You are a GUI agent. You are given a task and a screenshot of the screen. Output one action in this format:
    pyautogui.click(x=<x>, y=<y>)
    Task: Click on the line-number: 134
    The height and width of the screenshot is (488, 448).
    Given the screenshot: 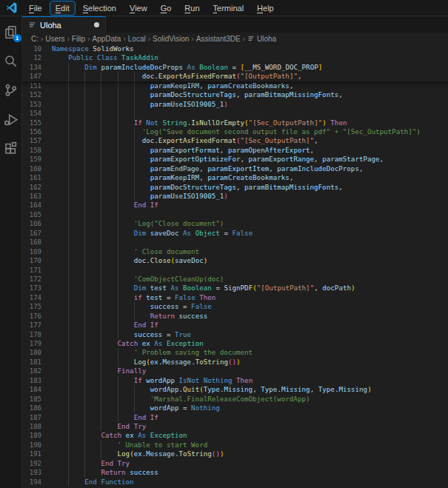 What is the action you would take?
    pyautogui.click(x=32, y=67)
    